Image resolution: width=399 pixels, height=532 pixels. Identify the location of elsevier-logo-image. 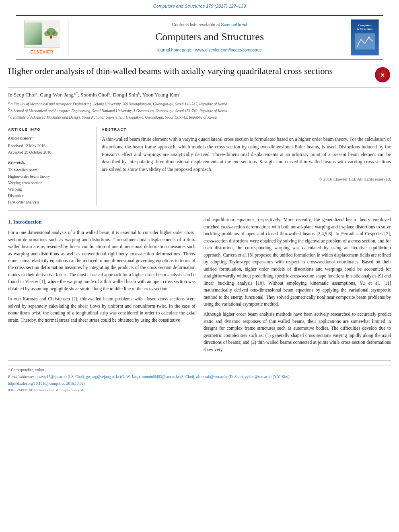
(42, 34).